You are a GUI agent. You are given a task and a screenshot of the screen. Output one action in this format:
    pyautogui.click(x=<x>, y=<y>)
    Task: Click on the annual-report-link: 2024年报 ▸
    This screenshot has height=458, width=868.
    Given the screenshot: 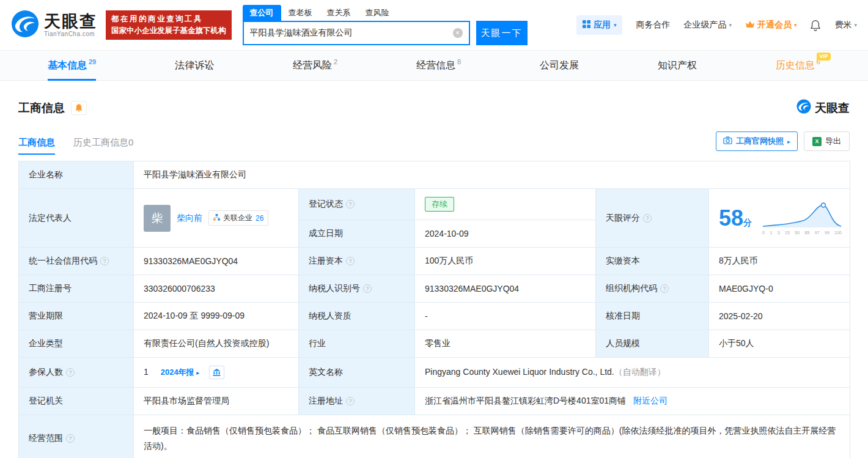 What is the action you would take?
    pyautogui.click(x=180, y=372)
    